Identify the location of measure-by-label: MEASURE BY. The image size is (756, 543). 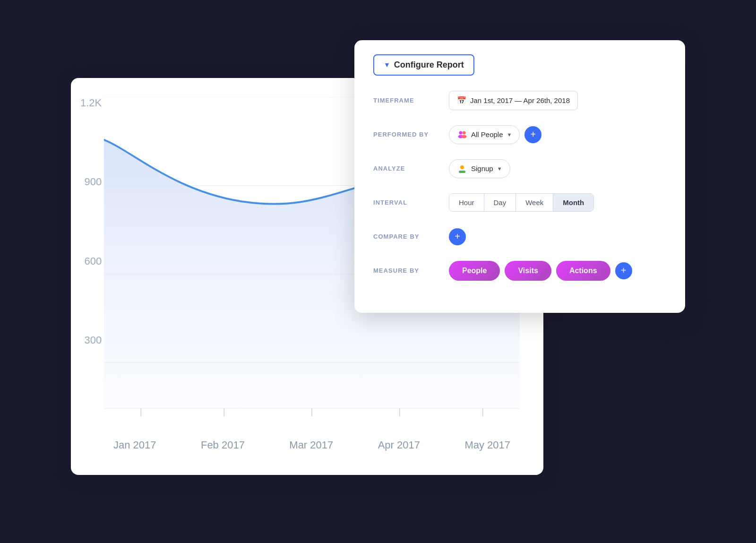
(411, 270).